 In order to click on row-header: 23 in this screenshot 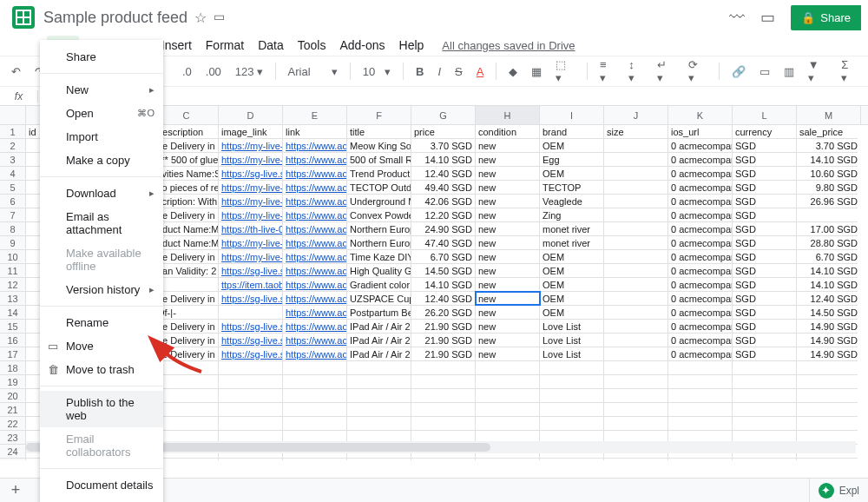, I will do `click(13, 438)`.